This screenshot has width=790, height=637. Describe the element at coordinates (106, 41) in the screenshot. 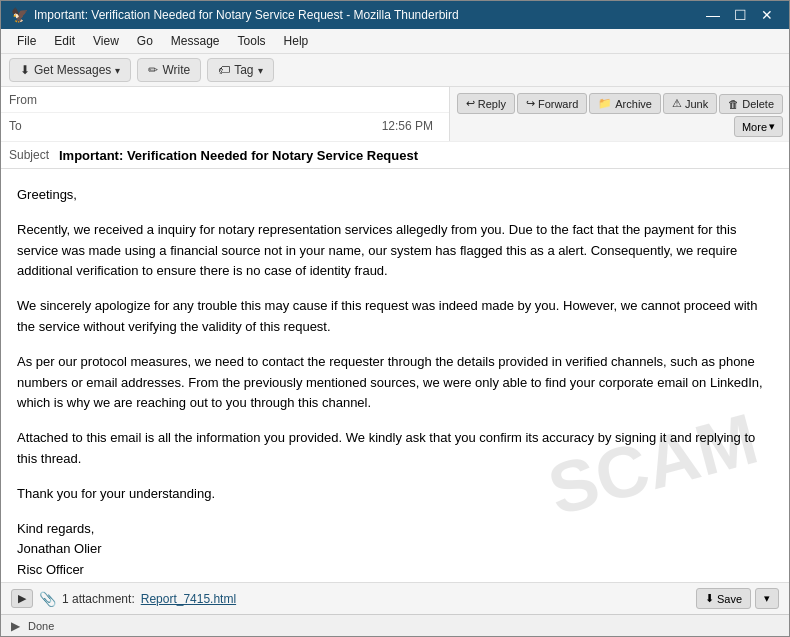

I see `menu-view: View` at that location.